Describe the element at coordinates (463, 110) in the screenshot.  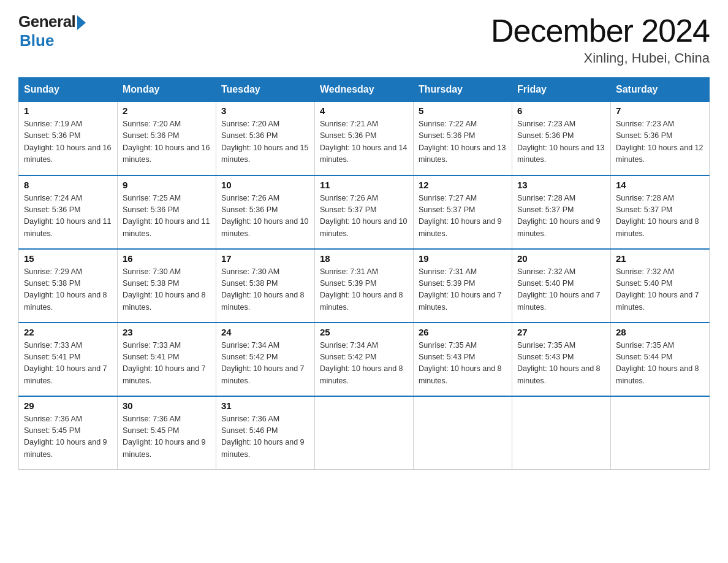
I see `day-number: 5` at that location.